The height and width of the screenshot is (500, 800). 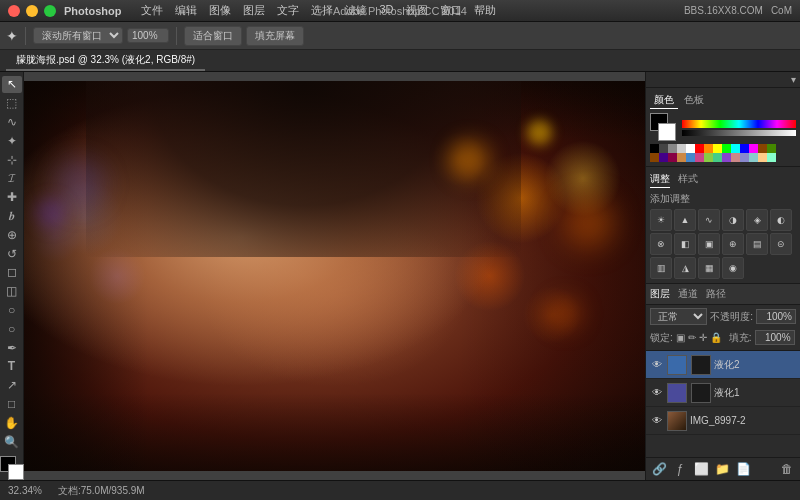 I want to click on bg-swatch, so click(x=667, y=132).